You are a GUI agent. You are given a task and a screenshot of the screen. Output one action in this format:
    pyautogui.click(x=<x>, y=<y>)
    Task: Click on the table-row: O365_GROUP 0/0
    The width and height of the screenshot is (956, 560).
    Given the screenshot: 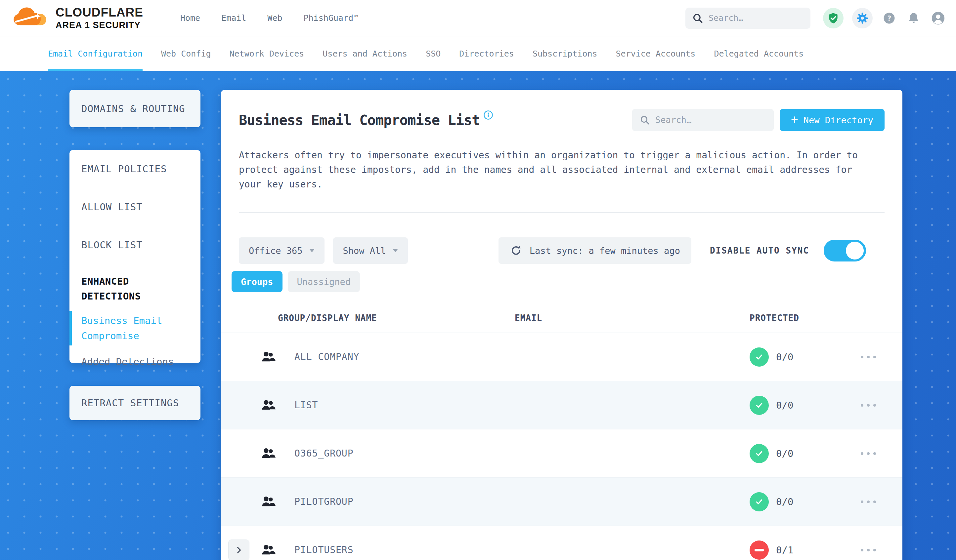 What is the action you would take?
    pyautogui.click(x=561, y=453)
    